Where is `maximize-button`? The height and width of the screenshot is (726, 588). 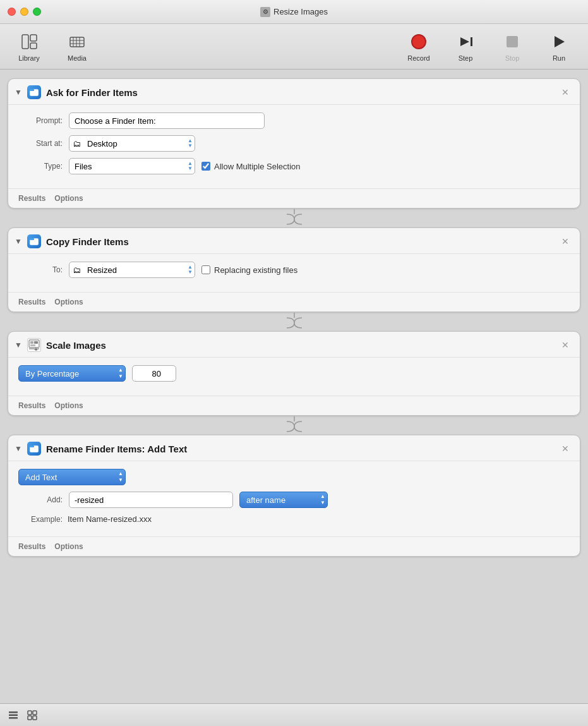 maximize-button is located at coordinates (37, 11).